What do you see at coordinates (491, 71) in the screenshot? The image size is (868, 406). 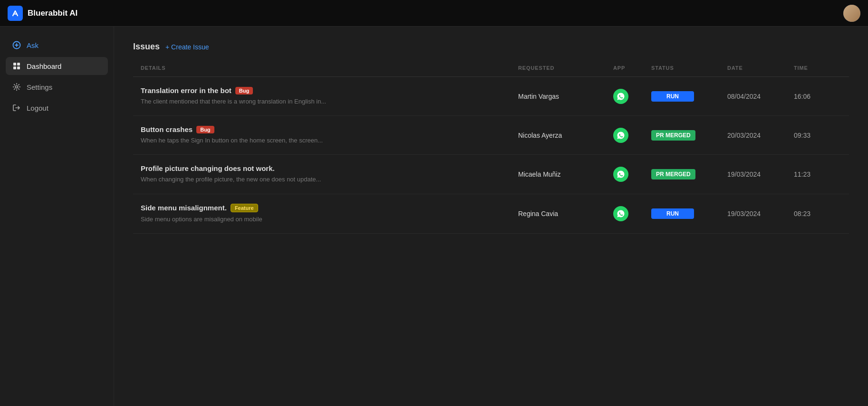 I see `table-header: DETAILS REQUESTED APP STATUS DATE TIME` at bounding box center [491, 71].